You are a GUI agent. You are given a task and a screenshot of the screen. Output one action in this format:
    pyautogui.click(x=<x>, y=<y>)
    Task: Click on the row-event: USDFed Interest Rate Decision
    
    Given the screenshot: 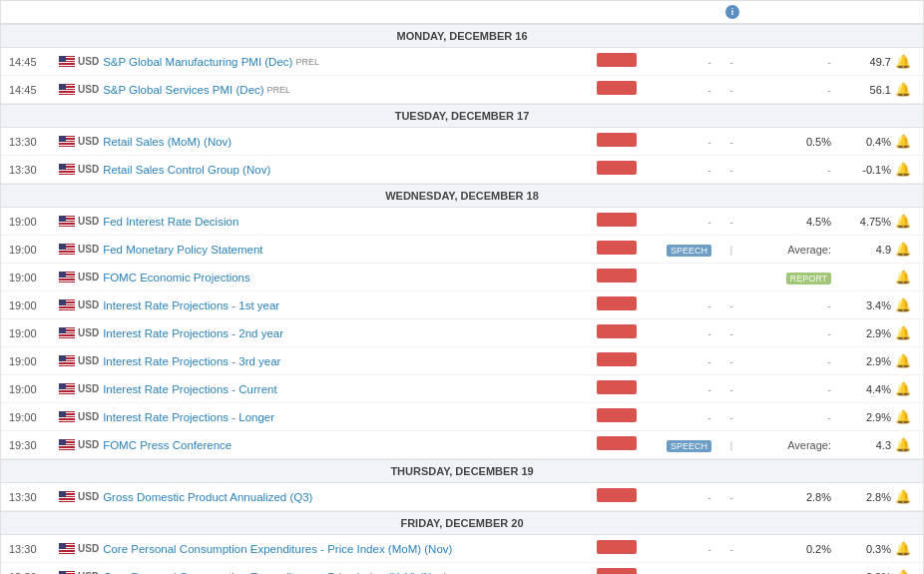 What is the action you would take?
    pyautogui.click(x=320, y=222)
    